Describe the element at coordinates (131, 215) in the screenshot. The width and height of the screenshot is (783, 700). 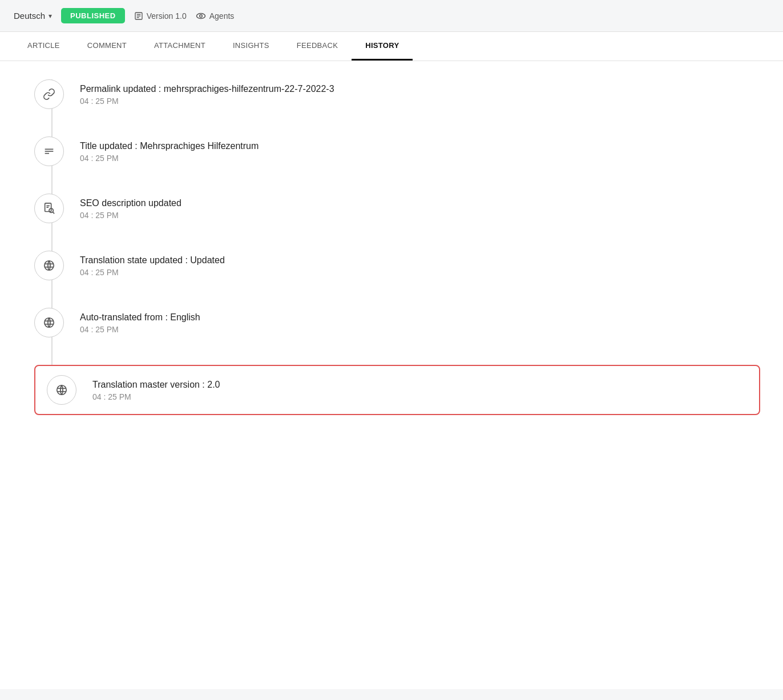
I see `seo-time: 04 : 25 PM` at that location.